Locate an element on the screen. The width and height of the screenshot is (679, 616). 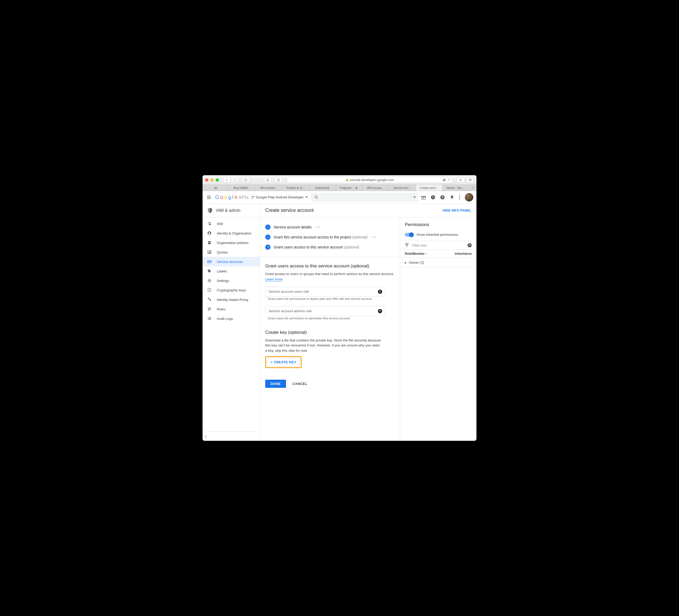
alert-icon: ! is located at coordinates (433, 197).